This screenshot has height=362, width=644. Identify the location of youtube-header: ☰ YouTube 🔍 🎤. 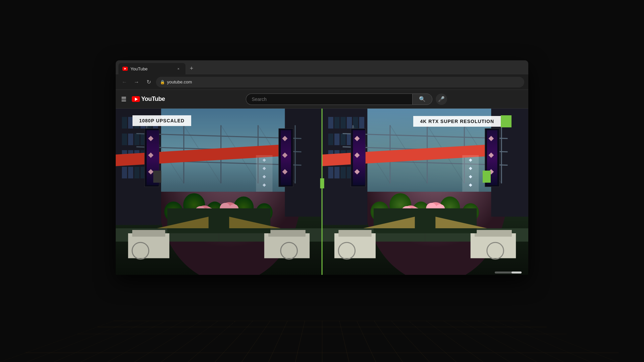
(322, 99).